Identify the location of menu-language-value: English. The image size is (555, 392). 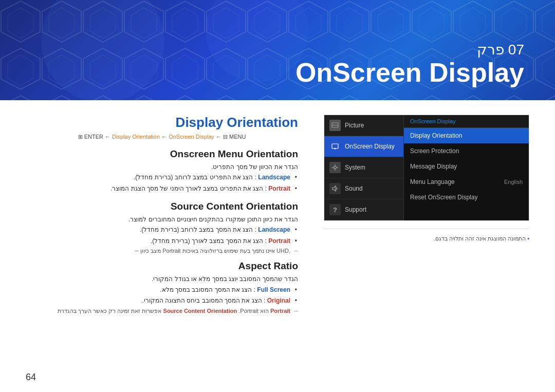
(513, 182).